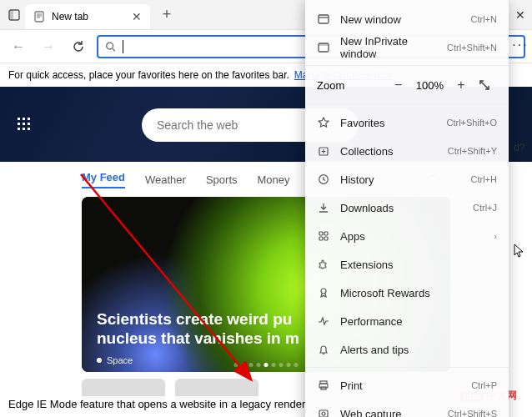 The width and height of the screenshot is (532, 417). I want to click on news-source: Space, so click(115, 360).